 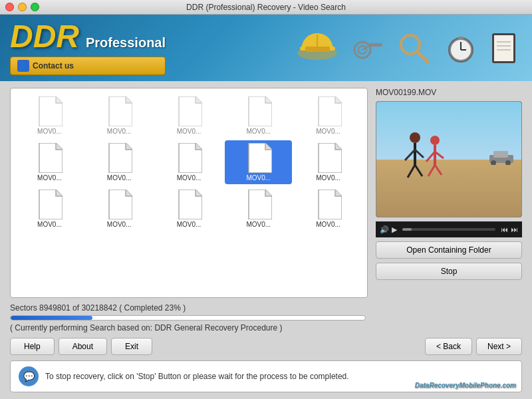 I want to click on video-preview, so click(x=449, y=160).